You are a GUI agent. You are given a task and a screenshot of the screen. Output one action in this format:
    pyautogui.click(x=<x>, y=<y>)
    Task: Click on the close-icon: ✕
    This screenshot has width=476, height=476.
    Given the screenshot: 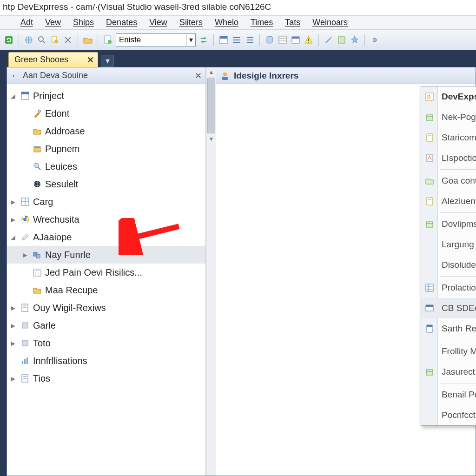 What is the action you would take?
    pyautogui.click(x=90, y=60)
    